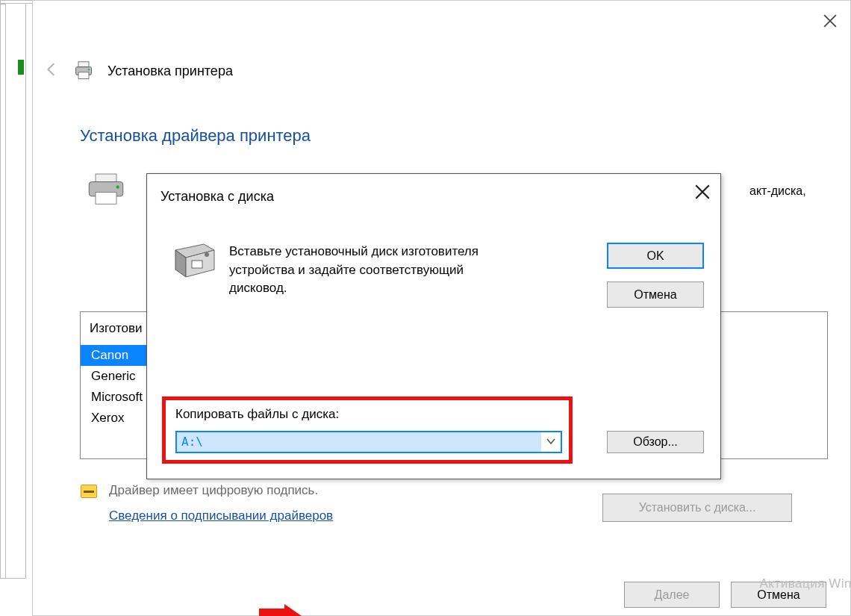 This screenshot has width=851, height=616. I want to click on printer-large-icon, so click(106, 191).